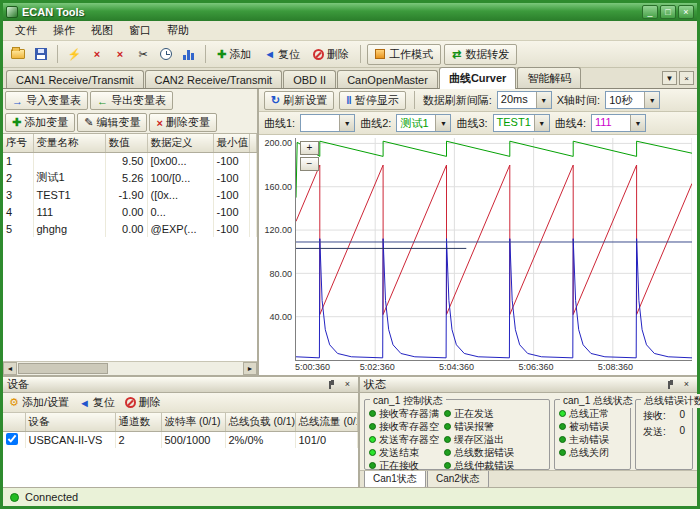 This screenshot has width=700, height=509. Describe the element at coordinates (310, 79) in the screenshot. I see `tab-obd2: OBD II` at that location.